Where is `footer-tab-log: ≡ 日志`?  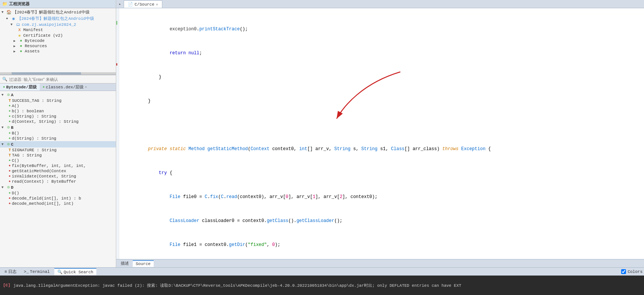
footer-tab-log: ≡ 日志 is located at coordinates (10, 272).